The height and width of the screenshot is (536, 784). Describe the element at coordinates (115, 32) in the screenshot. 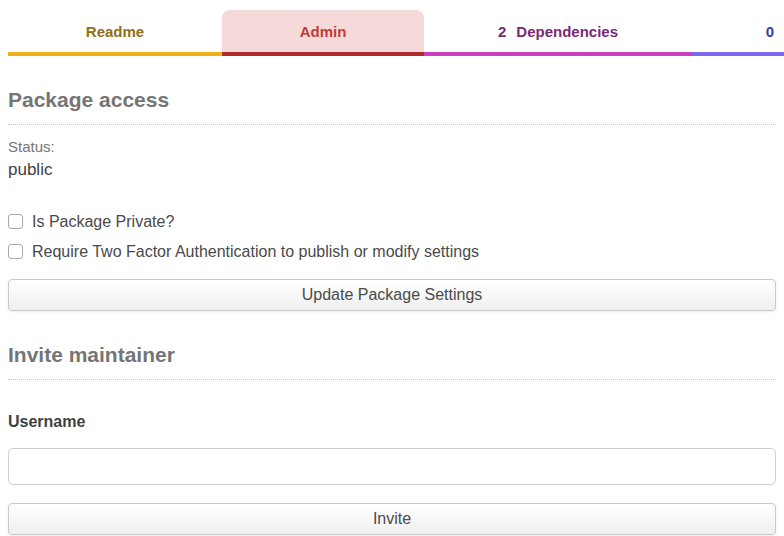

I see `tab-readme-label: Readme` at that location.